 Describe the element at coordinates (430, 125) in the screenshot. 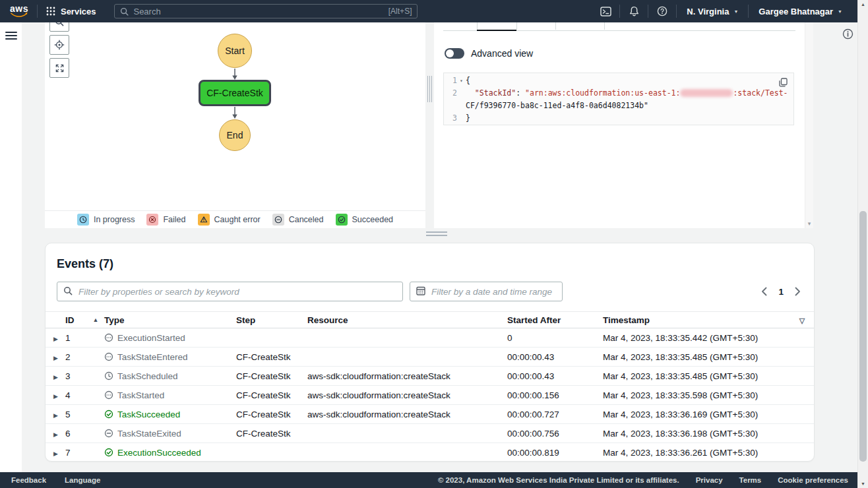

I see `vertical-splitter-handle` at that location.